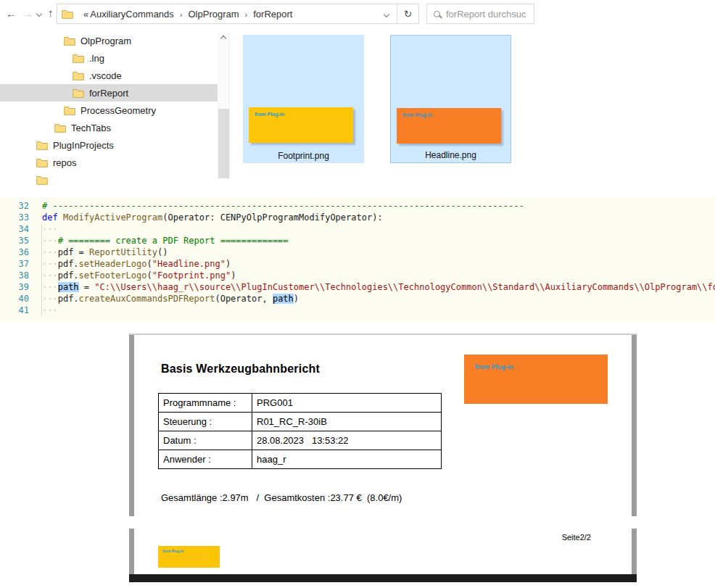 The width and height of the screenshot is (715, 588). What do you see at coordinates (408, 14) in the screenshot?
I see `refresh-button: ↻` at bounding box center [408, 14].